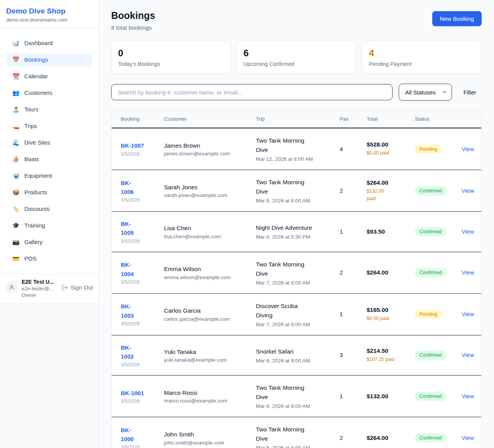 Image resolution: width=494 pixels, height=448 pixels. What do you see at coordinates (127, 352) in the screenshot?
I see `booking-number-link: BK- 1002` at bounding box center [127, 352].